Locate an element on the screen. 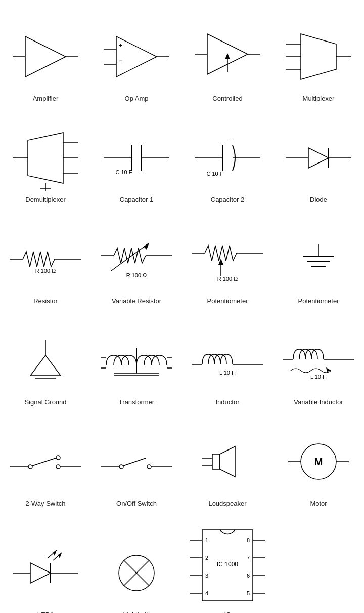  cell-ic: 1 2 3 4 8 7 6 5 IC 1000 IC is located at coordinates (228, 562).